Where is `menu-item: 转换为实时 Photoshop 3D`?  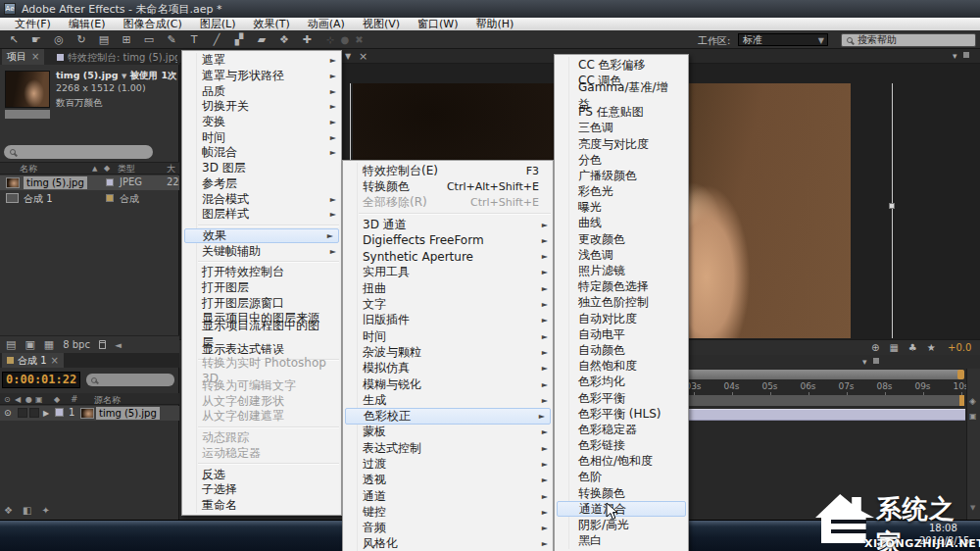 menu-item: 转换为实时 Photoshop 3D is located at coordinates (262, 371).